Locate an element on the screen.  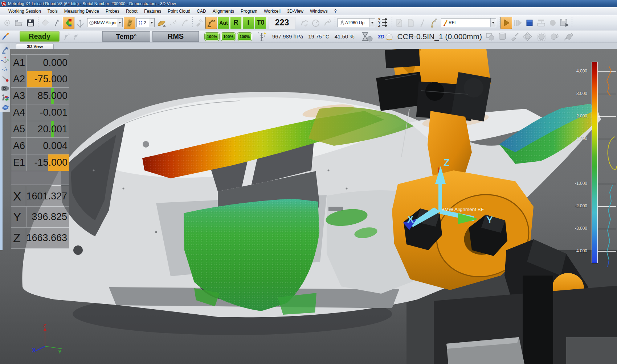
point-cloud-view-icon is located at coordinates (5, 69).